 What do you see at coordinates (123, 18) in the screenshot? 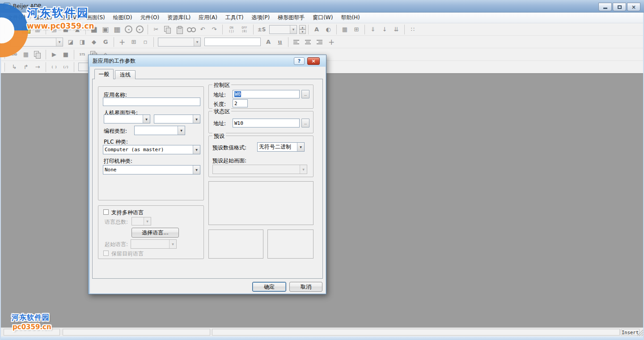
I see `menu-item-5: 绘图(D)` at bounding box center [123, 18].